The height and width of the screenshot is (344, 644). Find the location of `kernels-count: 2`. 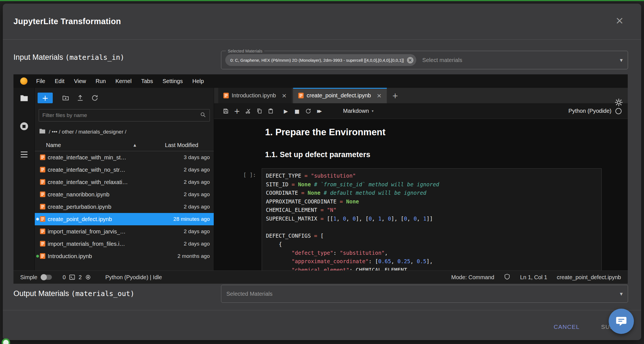

kernels-count: 2 is located at coordinates (80, 277).